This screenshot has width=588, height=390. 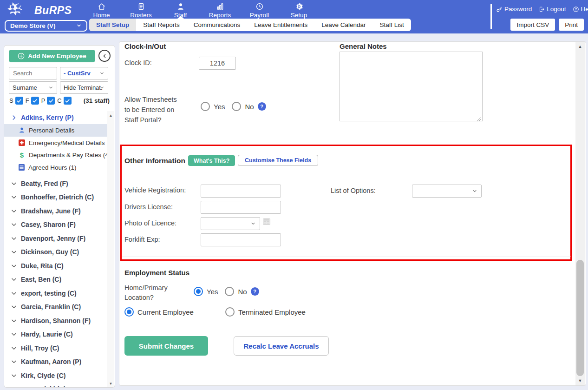 What do you see at coordinates (64, 100) in the screenshot?
I see `flag-c: C` at bounding box center [64, 100].